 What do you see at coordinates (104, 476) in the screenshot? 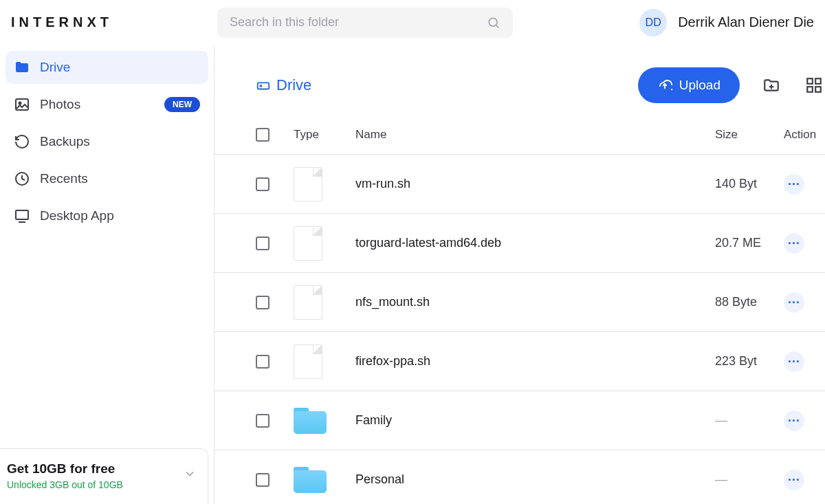
I see `promo-card: Get 10GB for free Unlocked 3GB out of 10…` at bounding box center [104, 476].